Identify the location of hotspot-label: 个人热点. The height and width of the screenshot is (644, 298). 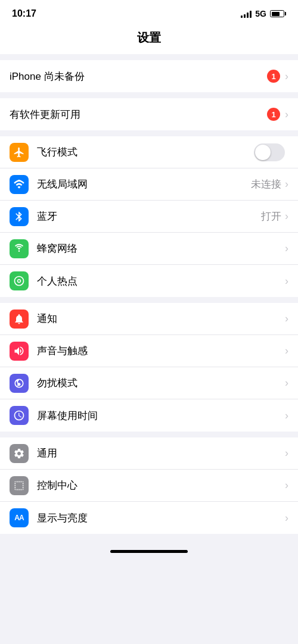
(161, 281).